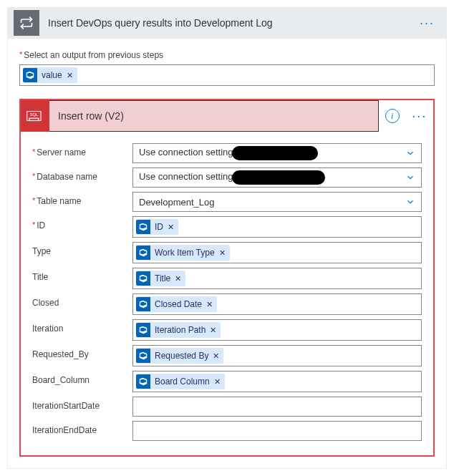 This screenshot has height=476, width=454. Describe the element at coordinates (277, 407) in the screenshot. I see `iterstart-input` at that location.